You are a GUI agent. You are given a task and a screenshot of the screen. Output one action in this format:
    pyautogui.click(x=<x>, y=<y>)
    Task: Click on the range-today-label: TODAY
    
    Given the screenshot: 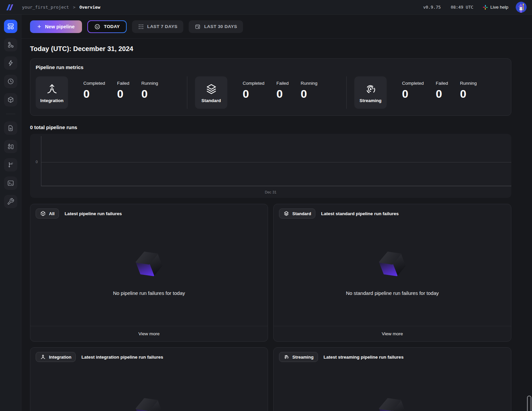 What is the action you would take?
    pyautogui.click(x=112, y=27)
    